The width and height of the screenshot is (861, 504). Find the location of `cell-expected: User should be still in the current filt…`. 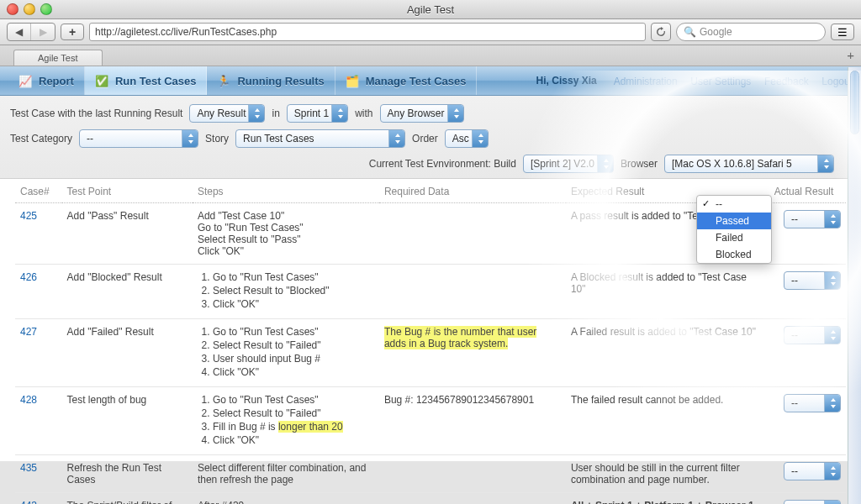

cell-expected: User should be still in the current filt… is located at coordinates (664, 474).